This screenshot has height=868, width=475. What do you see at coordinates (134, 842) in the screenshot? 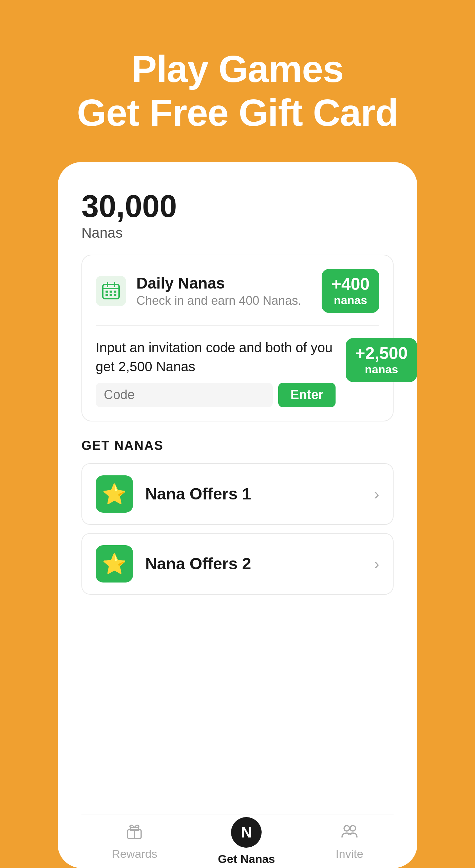
I see `nav-item-rewards: Rewards` at bounding box center [134, 842].